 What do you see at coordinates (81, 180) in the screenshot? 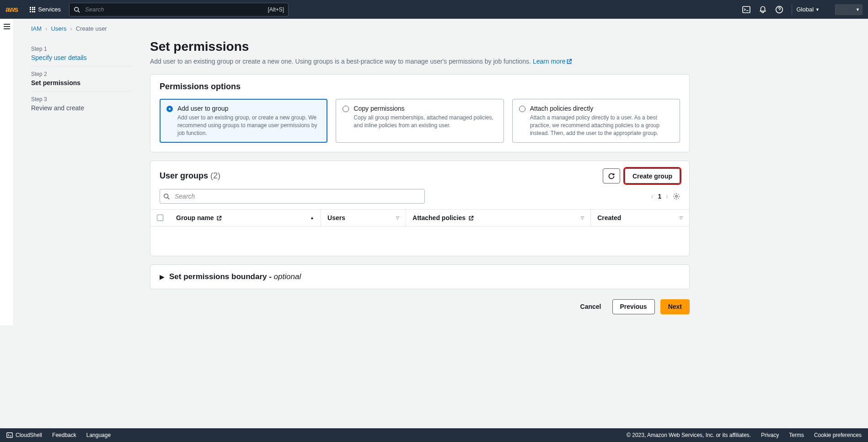
I see `wizard-steps: Step 1 Specify user details Step 2 Set p…` at bounding box center [81, 180].